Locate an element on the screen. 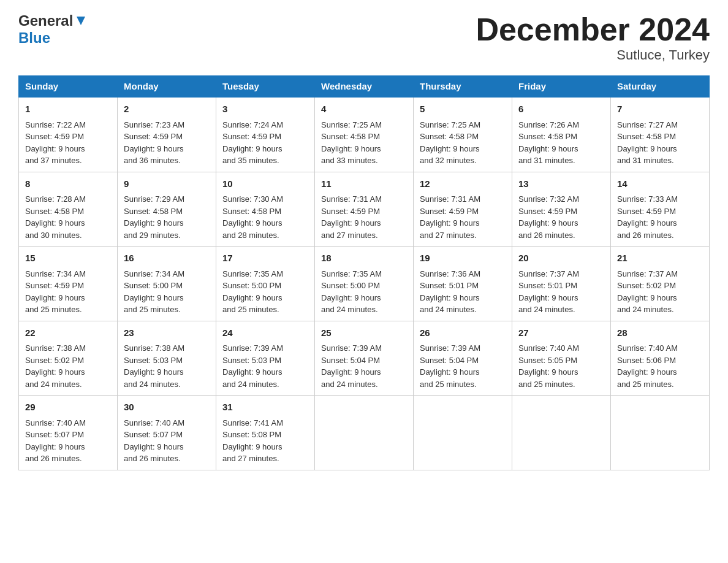 This screenshot has width=728, height=563. day-number: 23 is located at coordinates (167, 334).